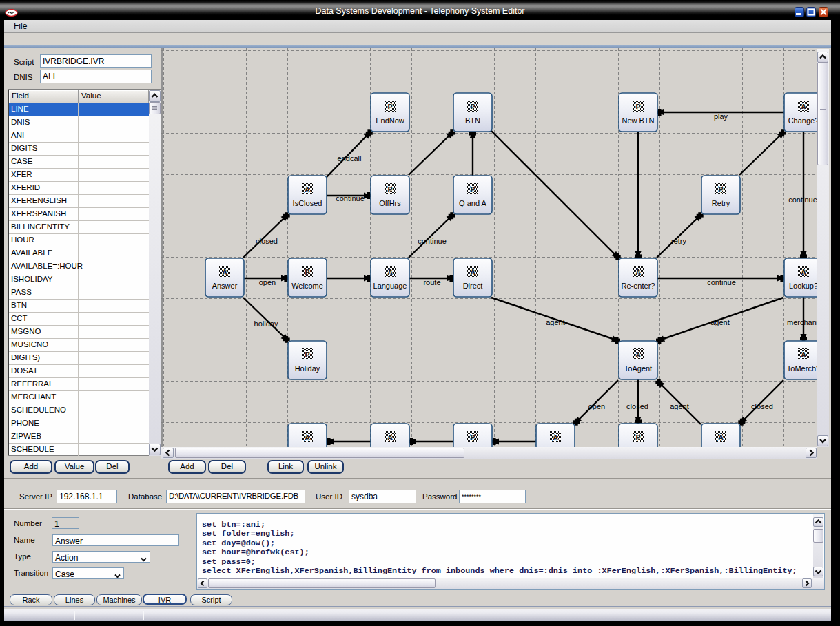  I want to click on svg-text: IsClosed, so click(307, 203).